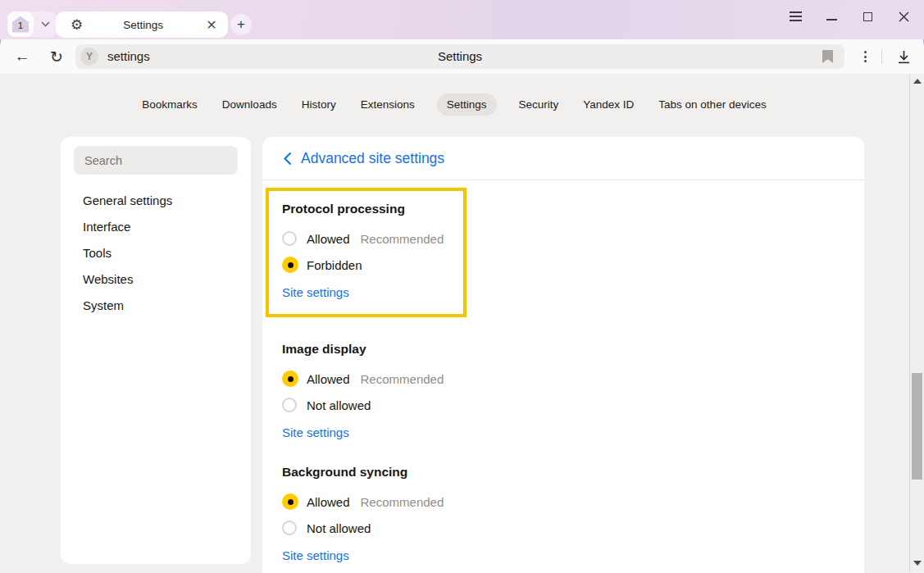 The height and width of the screenshot is (573, 924). Describe the element at coordinates (156, 253) in the screenshot. I see `sidebar-item-tools: Tools` at that location.